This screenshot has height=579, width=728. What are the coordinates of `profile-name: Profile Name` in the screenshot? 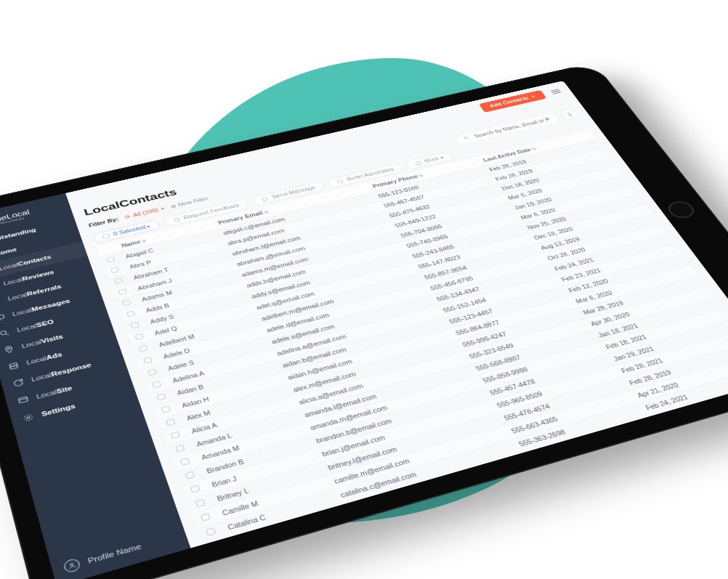 It's located at (114, 554).